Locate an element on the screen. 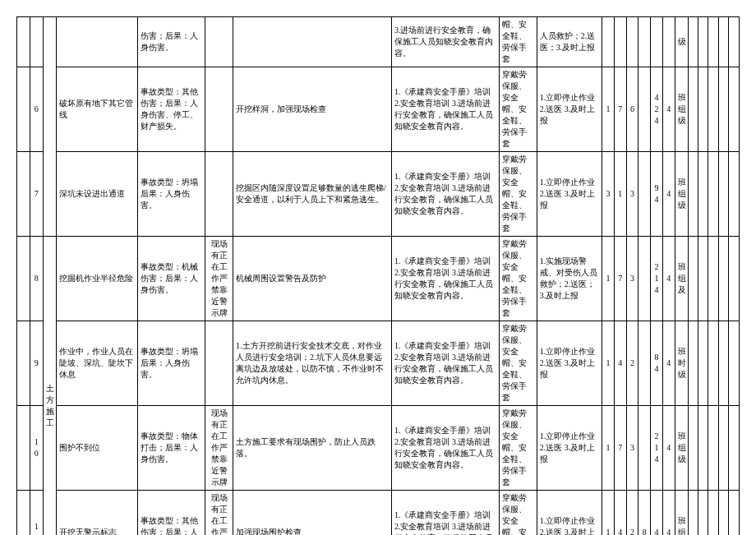 This screenshot has height=535, width=756. cell: 9 is located at coordinates (36, 363).